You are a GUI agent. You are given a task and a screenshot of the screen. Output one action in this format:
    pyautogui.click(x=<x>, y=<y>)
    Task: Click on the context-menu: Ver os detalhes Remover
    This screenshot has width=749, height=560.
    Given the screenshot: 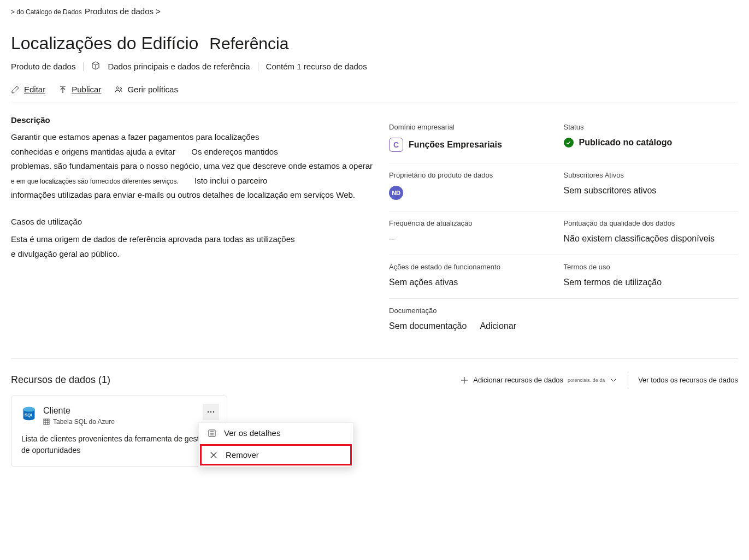 What is the action you would take?
    pyautogui.click(x=276, y=445)
    